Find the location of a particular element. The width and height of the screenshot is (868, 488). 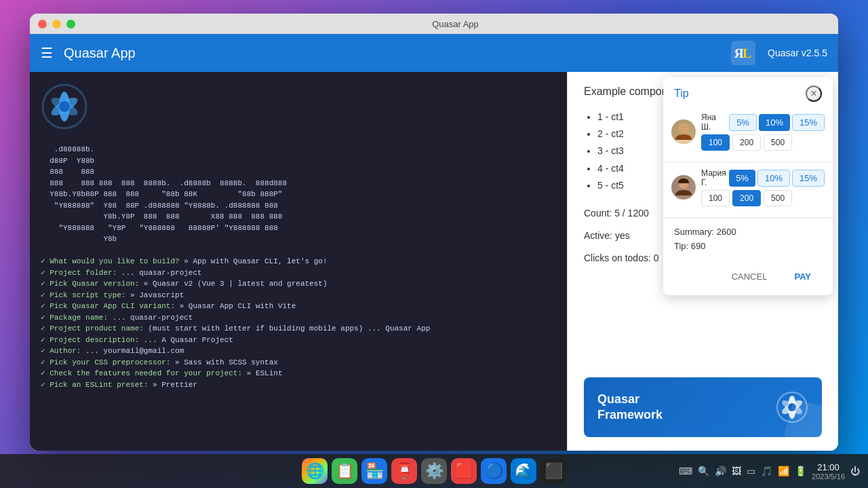

person1-amt-200-btn: 200 is located at coordinates (747, 143).